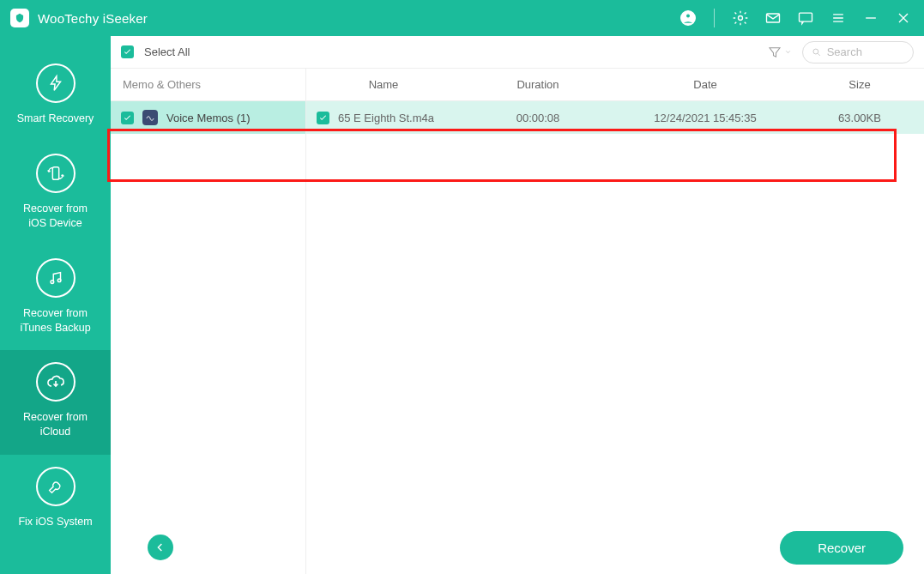 The image size is (924, 574). Describe the element at coordinates (166, 51) in the screenshot. I see `select-all-label: Select All` at that location.